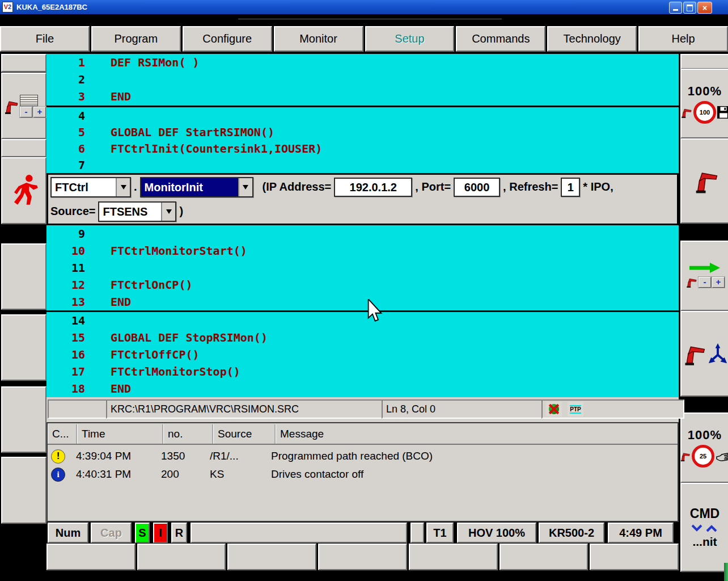 This screenshot has height=581, width=728. What do you see at coordinates (676, 10) in the screenshot?
I see `minimize-icon` at bounding box center [676, 10].